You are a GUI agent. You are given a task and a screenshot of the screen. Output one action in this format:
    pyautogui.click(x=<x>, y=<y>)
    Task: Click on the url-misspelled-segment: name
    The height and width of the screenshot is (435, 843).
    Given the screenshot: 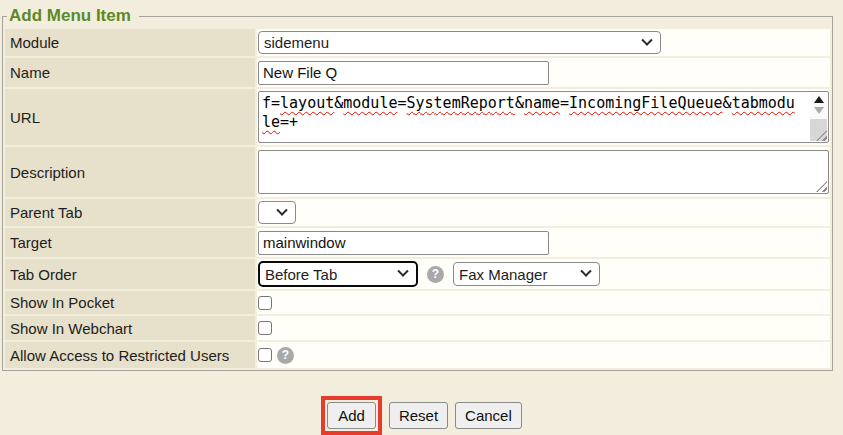 What is the action you would take?
    pyautogui.click(x=542, y=103)
    